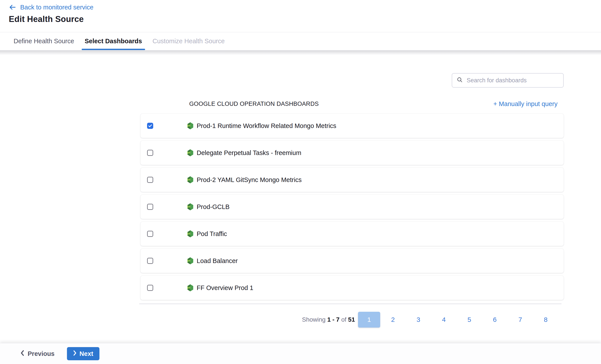 The height and width of the screenshot is (364, 601). Describe the element at coordinates (13, 7) in the screenshot. I see `back-arrow-icon` at that location.